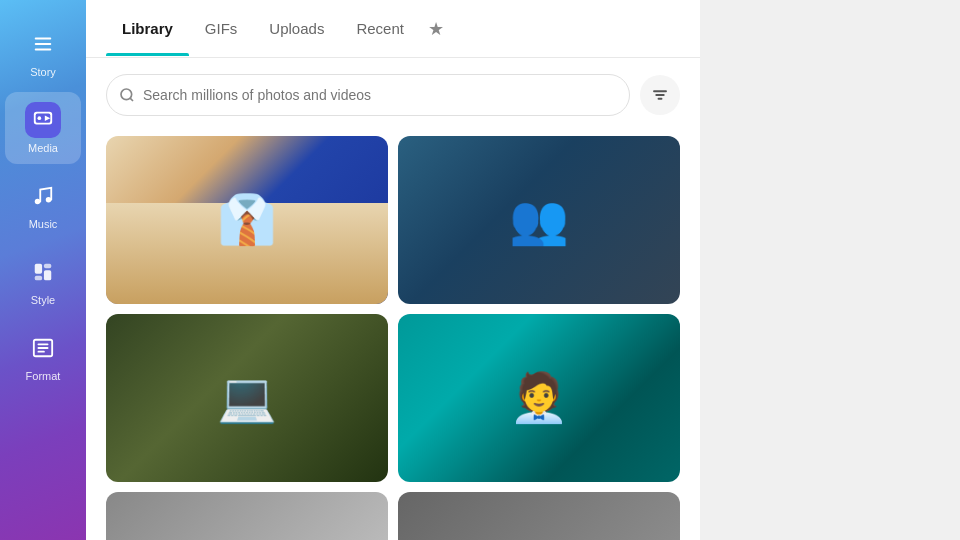  I want to click on sidebar-item-music-label: Music, so click(44, 224).